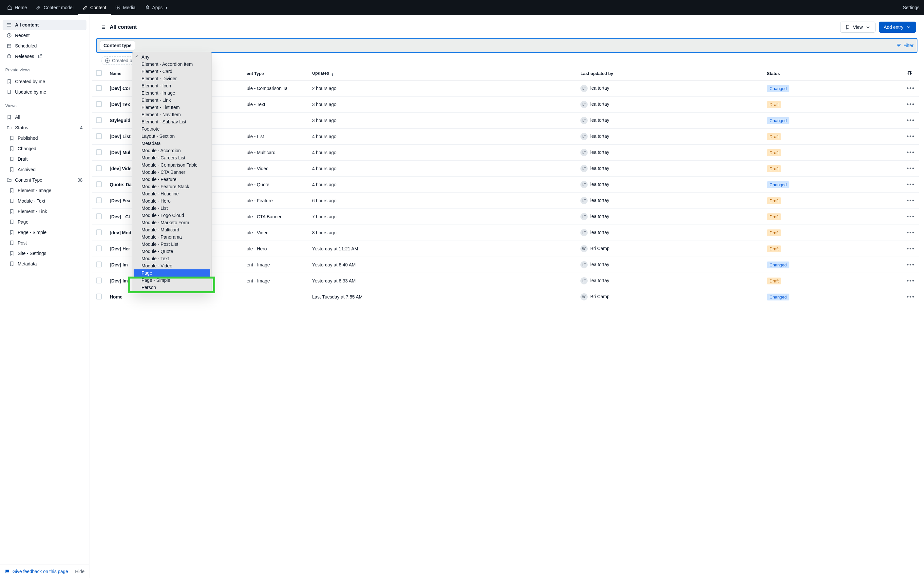 The image size is (924, 578). I want to click on content-type-dropdown: AnyElement - Accordion ItemElement - Car…, so click(172, 172).